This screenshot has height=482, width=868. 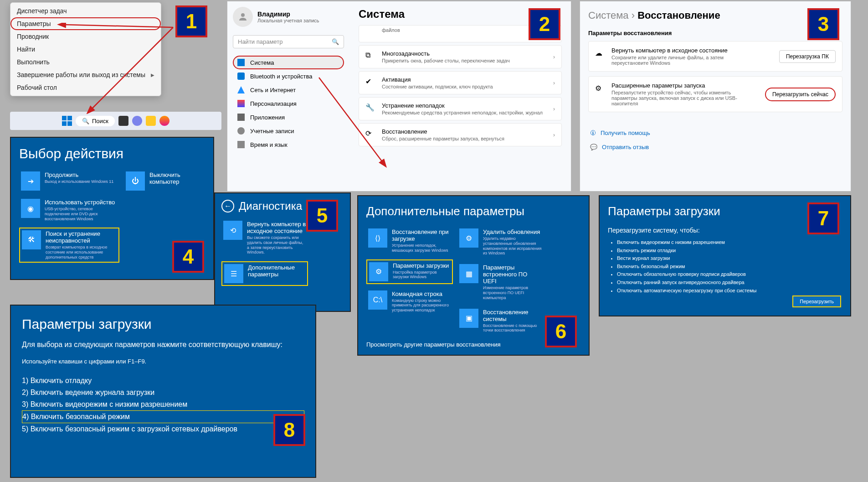 What do you see at coordinates (288, 21) in the screenshot?
I see `user-sub: Локальная учетная запись` at bounding box center [288, 21].